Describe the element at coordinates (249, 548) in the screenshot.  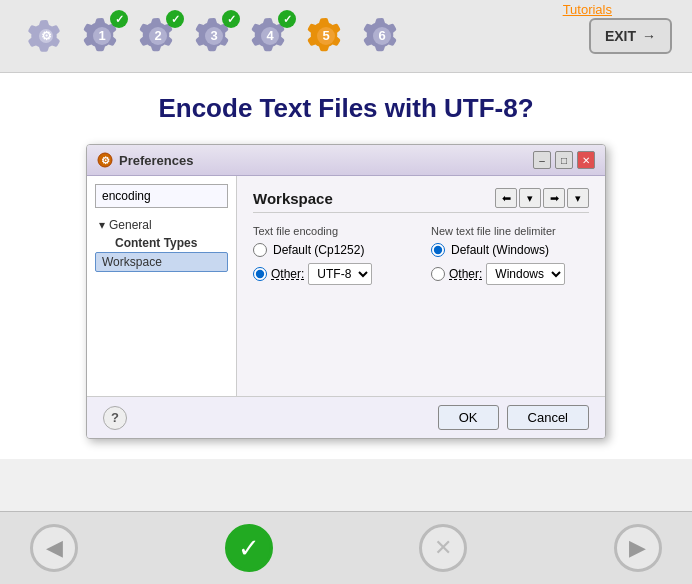
I see `confirm-button: ✓` at that location.